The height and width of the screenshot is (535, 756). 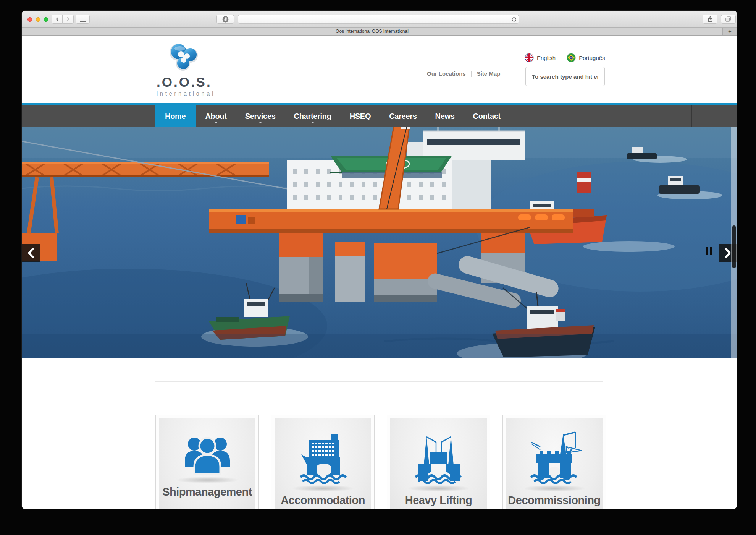 I want to click on tab-bar: Oos International OOS International +, so click(x=380, y=31).